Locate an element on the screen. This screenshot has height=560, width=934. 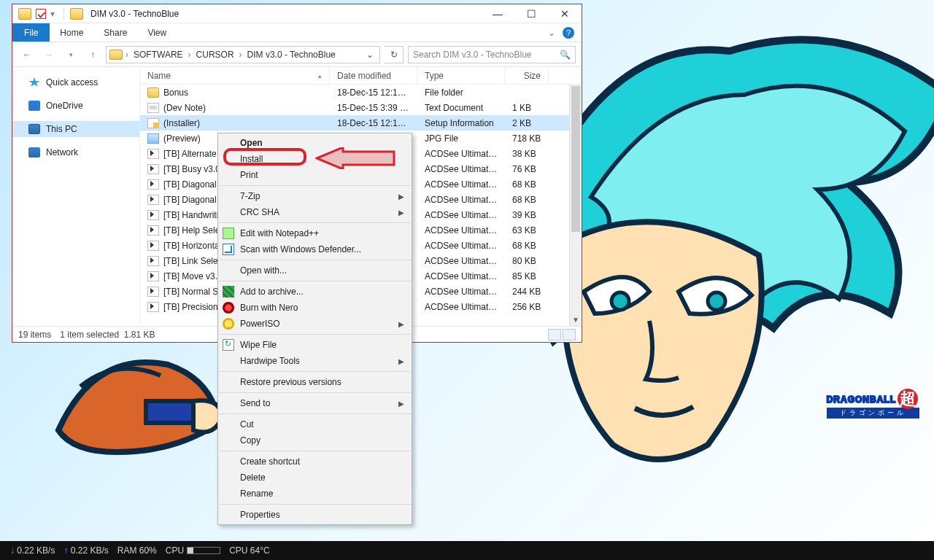
tab-view: View is located at coordinates (157, 32).